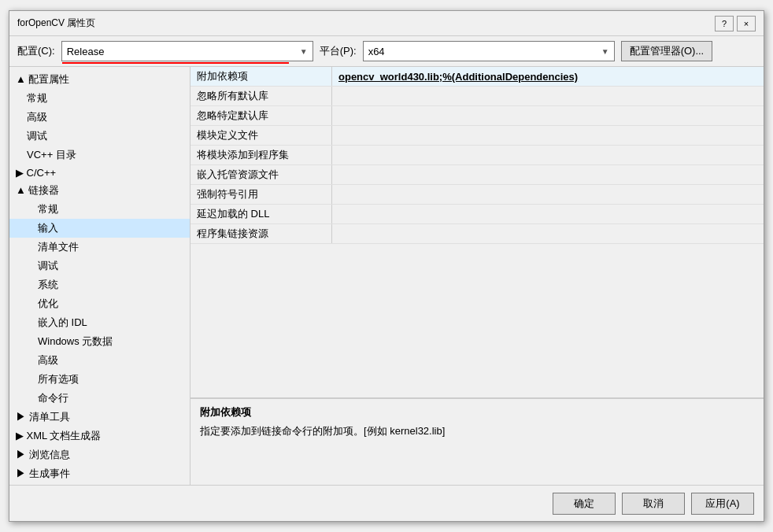 The image size is (773, 532). What do you see at coordinates (746, 24) in the screenshot?
I see `close-button: ×` at bounding box center [746, 24].